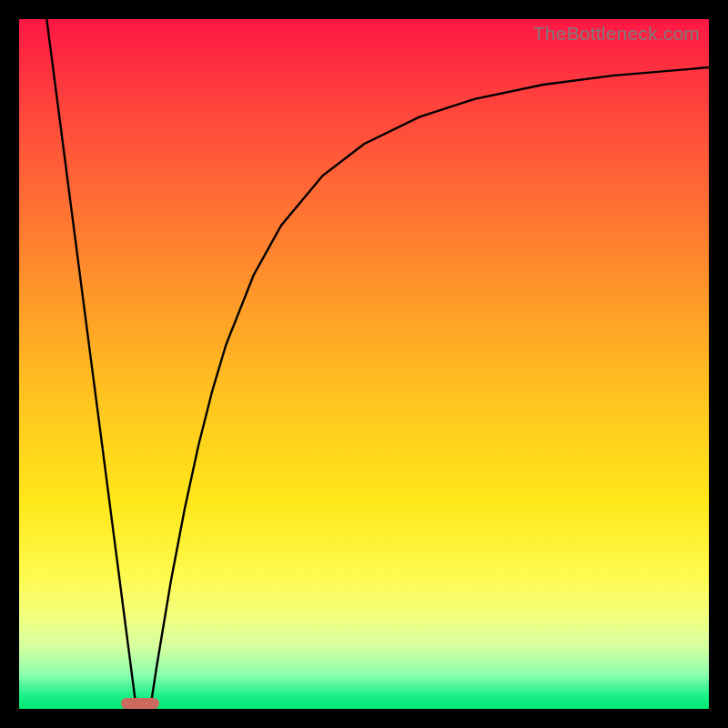 The width and height of the screenshot is (728, 728). Describe the element at coordinates (91, 364) in the screenshot. I see `left-branch-path` at that location.